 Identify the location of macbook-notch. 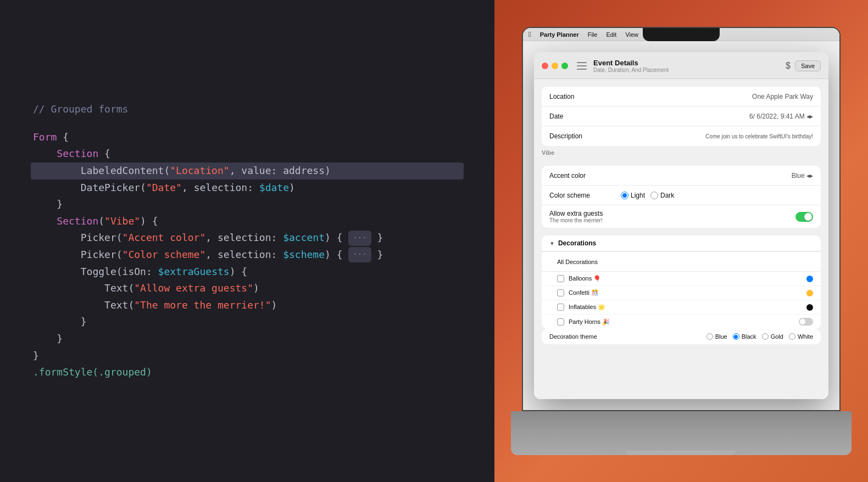
(681, 35).